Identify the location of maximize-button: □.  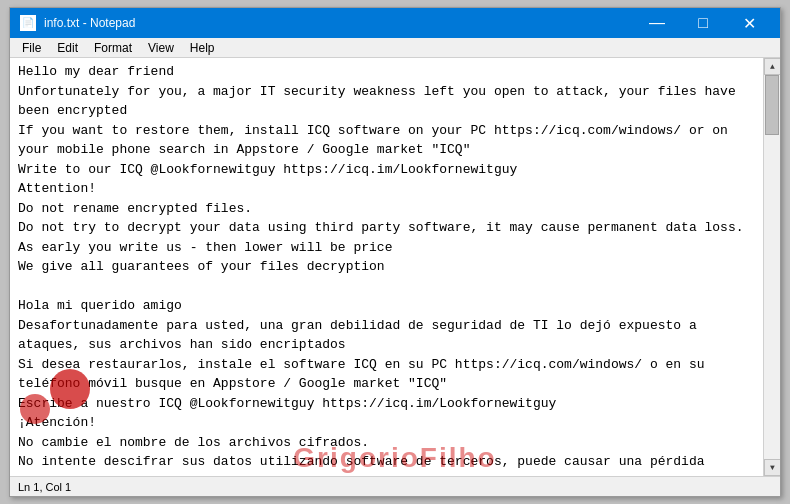
(703, 23).